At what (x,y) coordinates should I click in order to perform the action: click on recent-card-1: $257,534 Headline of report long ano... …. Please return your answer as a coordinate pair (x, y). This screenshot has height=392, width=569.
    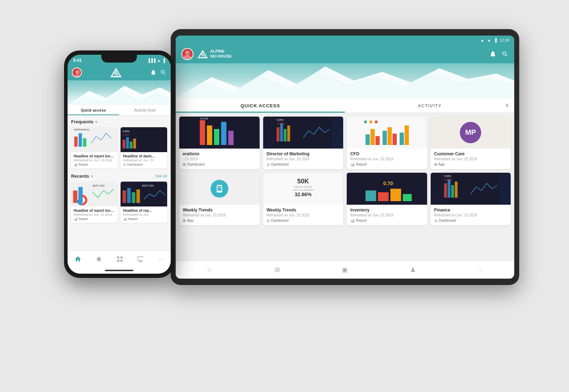
    Looking at the image, I should click on (95, 202).